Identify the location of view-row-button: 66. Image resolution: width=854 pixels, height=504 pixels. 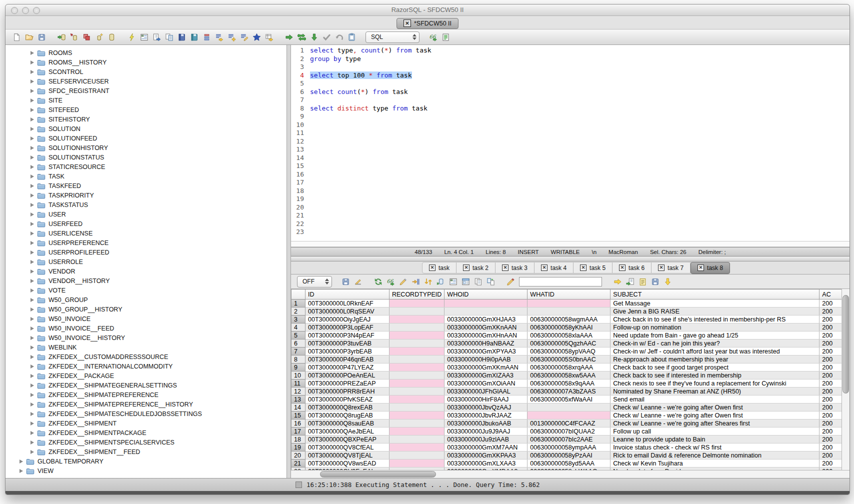
(391, 282).